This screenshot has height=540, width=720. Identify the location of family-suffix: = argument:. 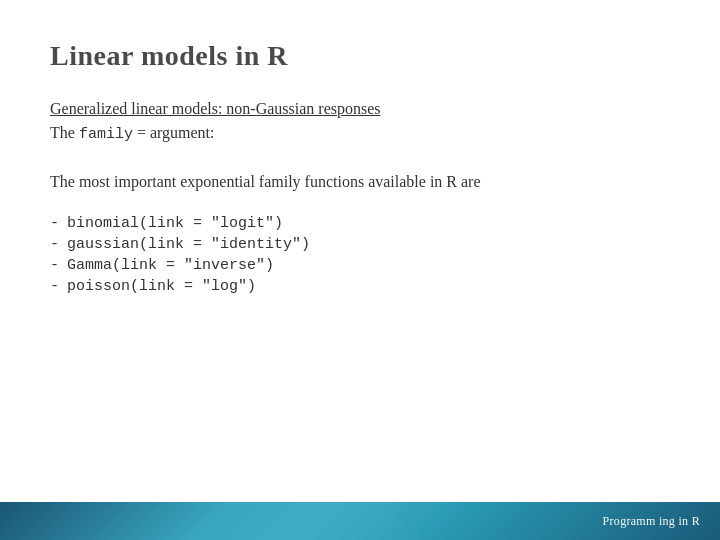
(174, 132).